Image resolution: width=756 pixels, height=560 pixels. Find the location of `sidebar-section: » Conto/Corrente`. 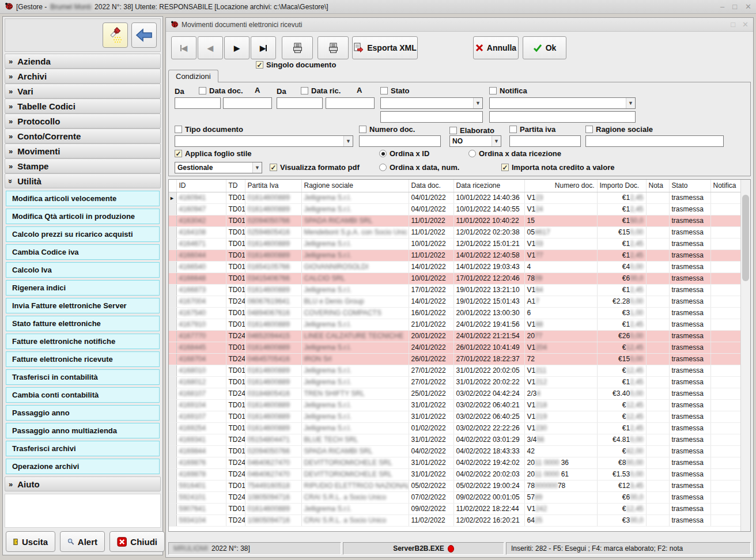

sidebar-section: » Conto/Corrente is located at coordinates (83, 136).